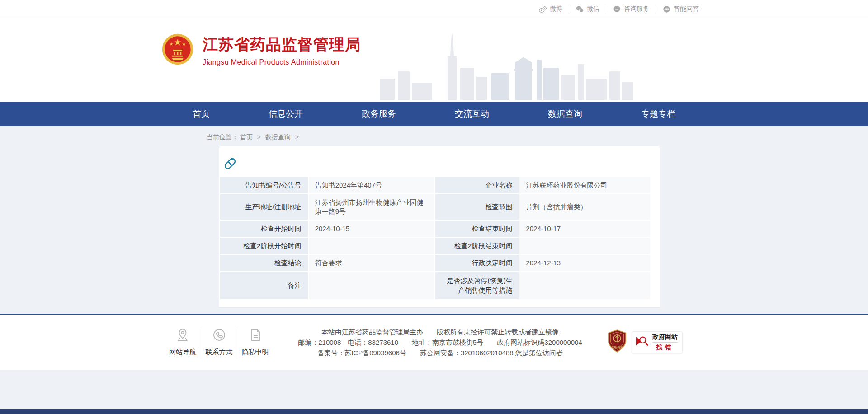 This screenshot has width=868, height=414. I want to click on site-subtitle: Jiangsu Medical Products Administration, so click(282, 62).